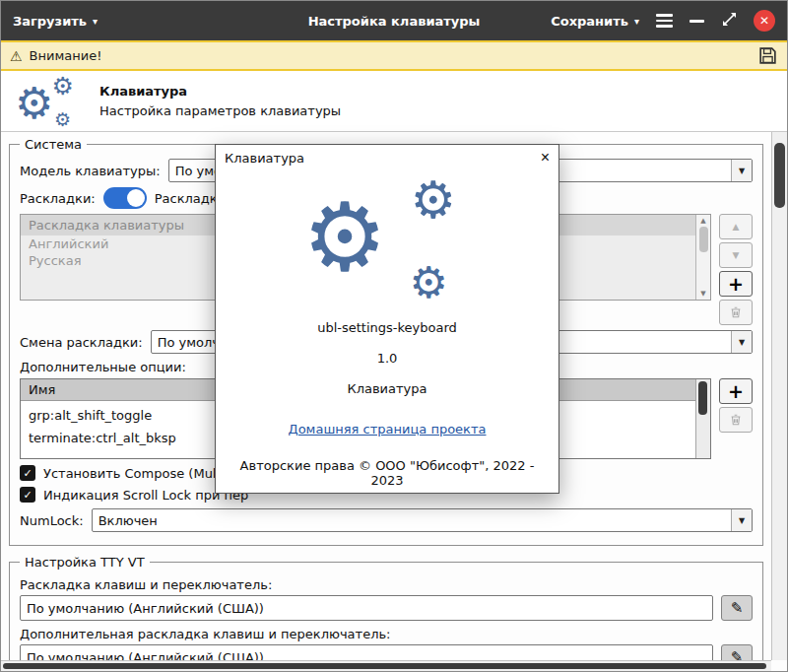 The height and width of the screenshot is (672, 788). What do you see at coordinates (387, 359) in the screenshot?
I see `app-version: 1.0` at bounding box center [387, 359].